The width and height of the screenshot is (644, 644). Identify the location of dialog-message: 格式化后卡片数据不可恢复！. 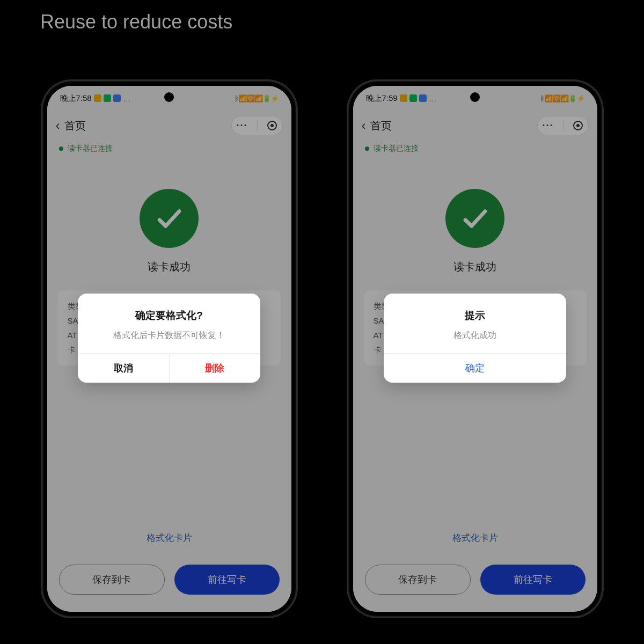
(169, 336).